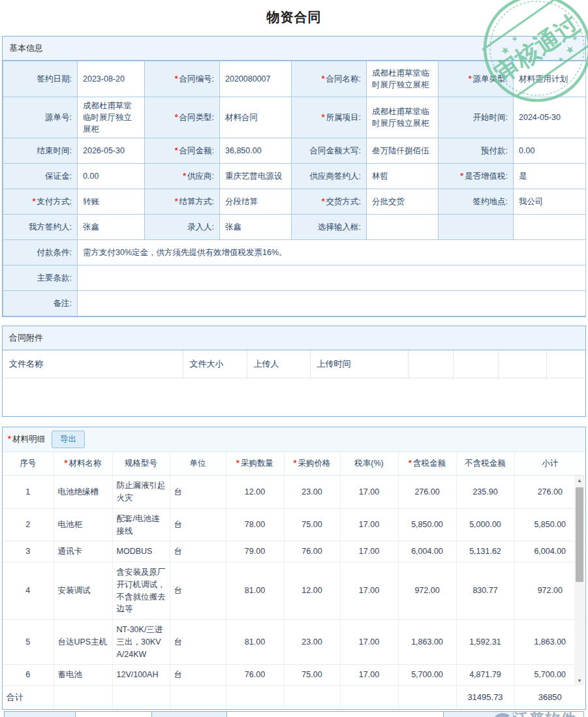  Describe the element at coordinates (312, 525) in the screenshot. I see `material-cell: 75.00` at that location.